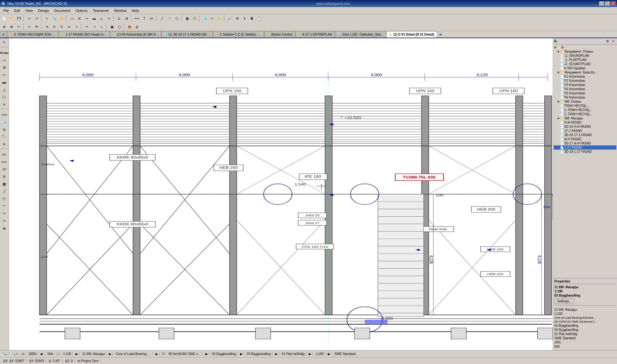 Image resolution: width=617 pixels, height=364 pixels. What do you see at coordinates (585, 60) in the screenshot?
I see `tree-item-plintplan: 📄 -1. PLINTPLAN` at bounding box center [585, 60].